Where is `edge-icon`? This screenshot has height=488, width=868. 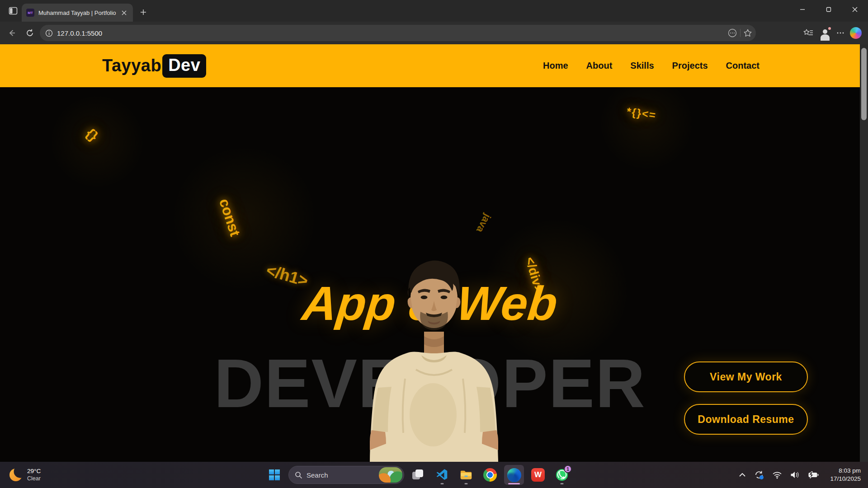
edge-icon is located at coordinates (514, 475).